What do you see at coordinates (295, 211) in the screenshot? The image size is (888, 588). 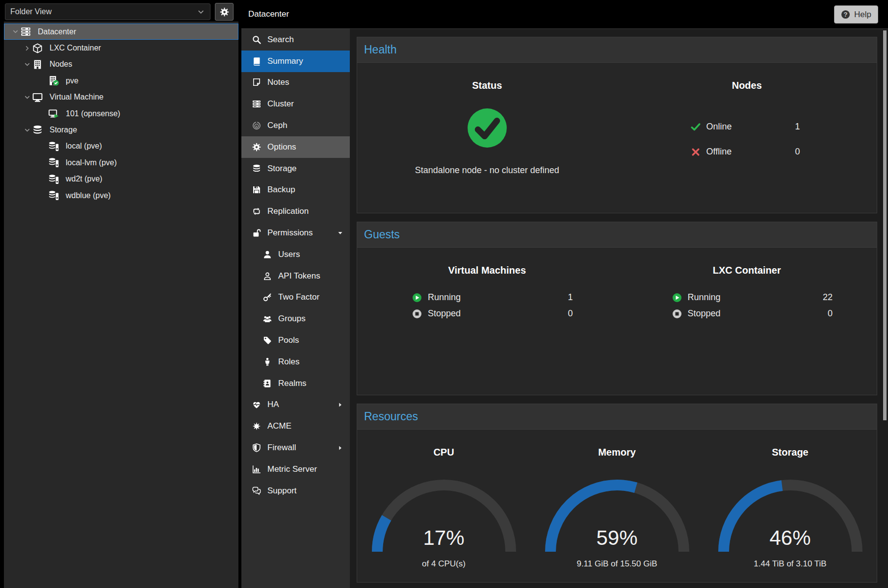 I see `menu-item-replication: Replication` at bounding box center [295, 211].